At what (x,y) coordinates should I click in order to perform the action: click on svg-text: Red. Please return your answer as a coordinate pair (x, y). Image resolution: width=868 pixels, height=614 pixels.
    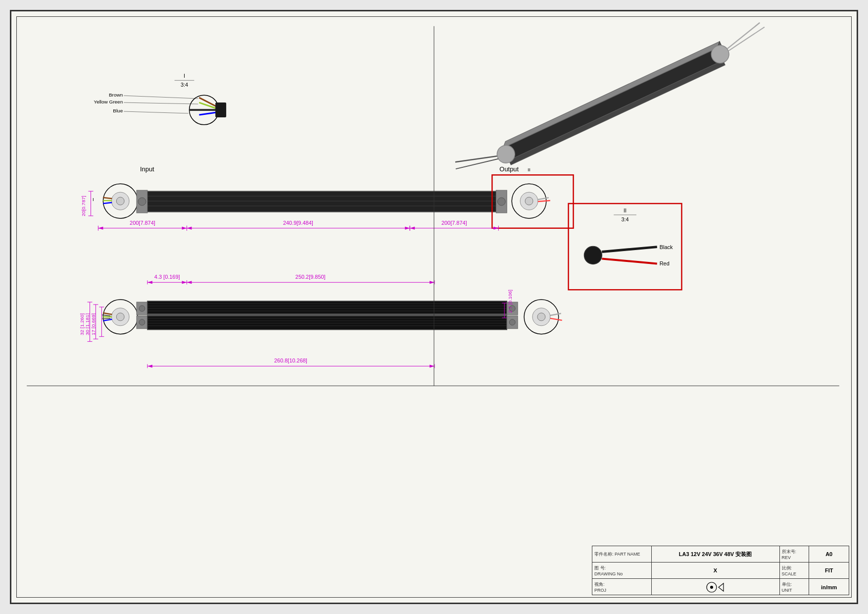
    Looking at the image, I should click on (665, 263).